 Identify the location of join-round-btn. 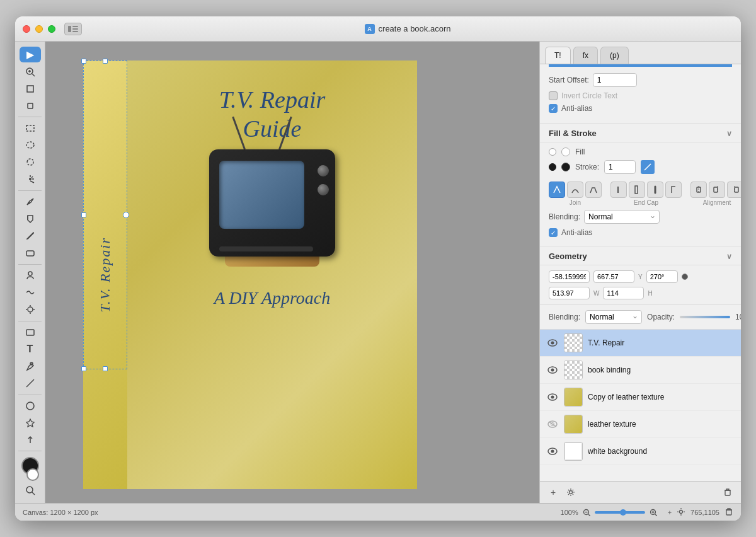
(575, 190).